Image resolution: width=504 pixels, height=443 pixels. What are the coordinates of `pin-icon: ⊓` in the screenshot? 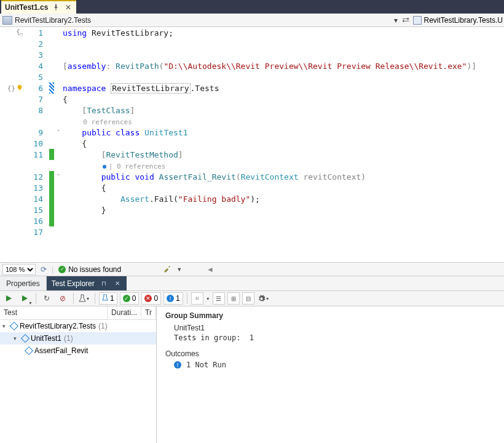 It's located at (104, 283).